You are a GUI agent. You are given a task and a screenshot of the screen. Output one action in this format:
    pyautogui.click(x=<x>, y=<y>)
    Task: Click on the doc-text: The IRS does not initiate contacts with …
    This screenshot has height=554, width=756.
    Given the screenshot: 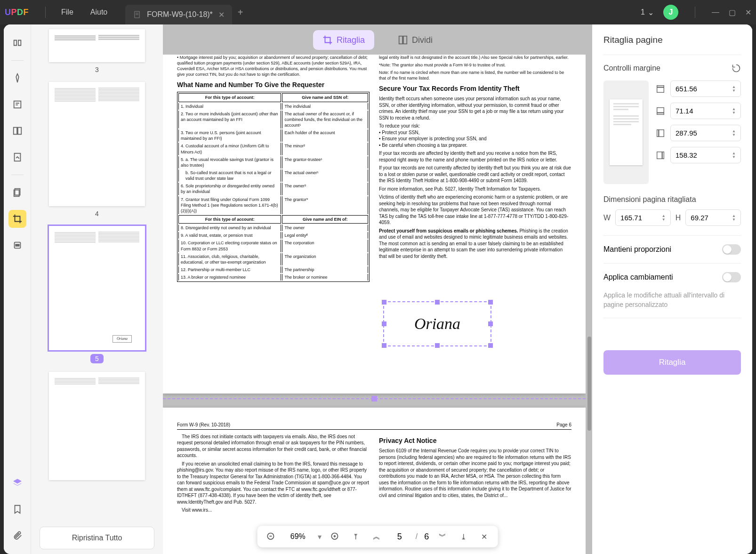 What is the action you would take?
    pyautogui.click(x=273, y=446)
    